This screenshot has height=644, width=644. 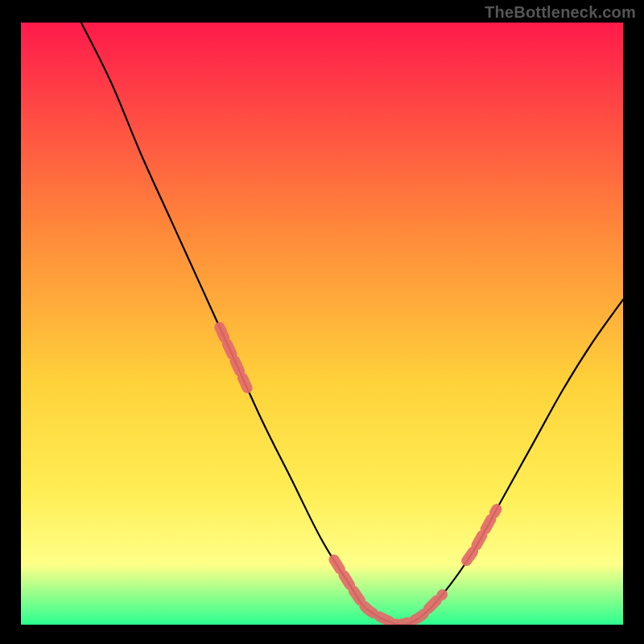 What do you see at coordinates (560, 13) in the screenshot?
I see `watermark-text: TheBottleneck.com` at bounding box center [560, 13].